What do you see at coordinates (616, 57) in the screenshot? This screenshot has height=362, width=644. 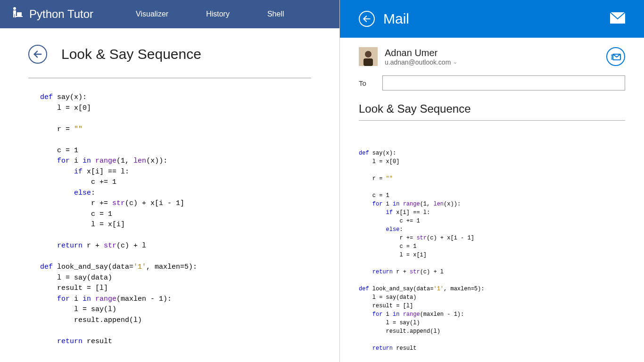 I see `send-button` at bounding box center [616, 57].